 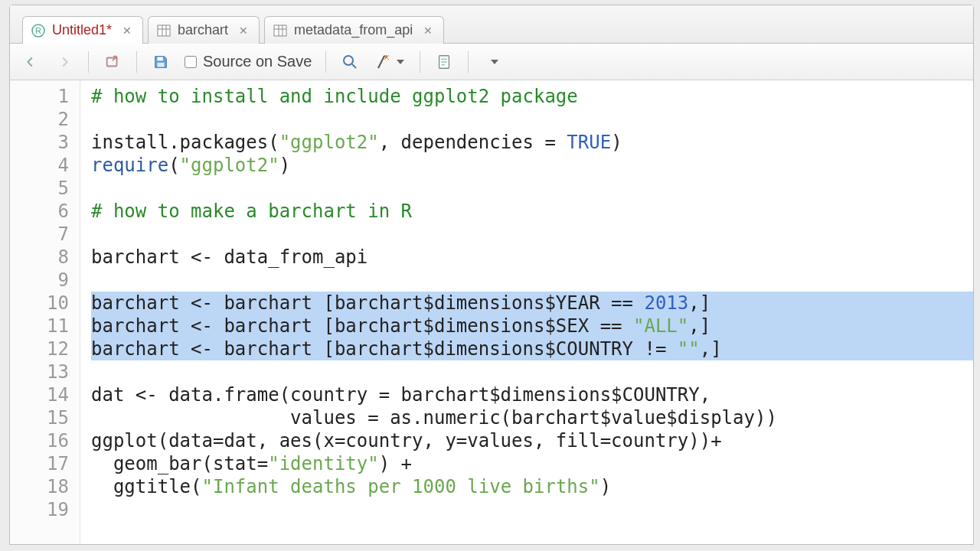 I want to click on line-number: 11, so click(x=40, y=326).